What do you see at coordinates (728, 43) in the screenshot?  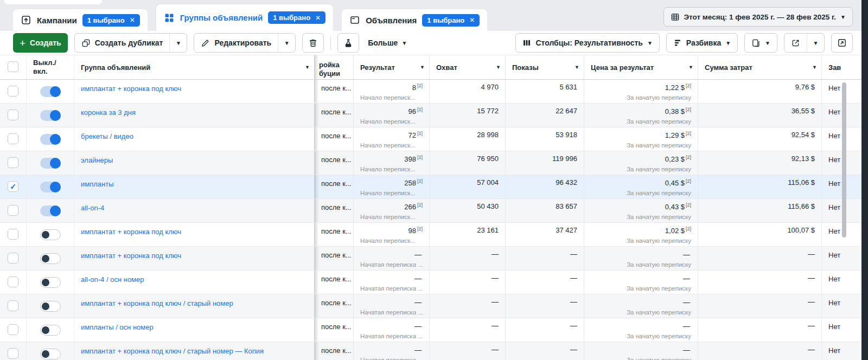 I see `chevron-down-icon: ▼` at bounding box center [728, 43].